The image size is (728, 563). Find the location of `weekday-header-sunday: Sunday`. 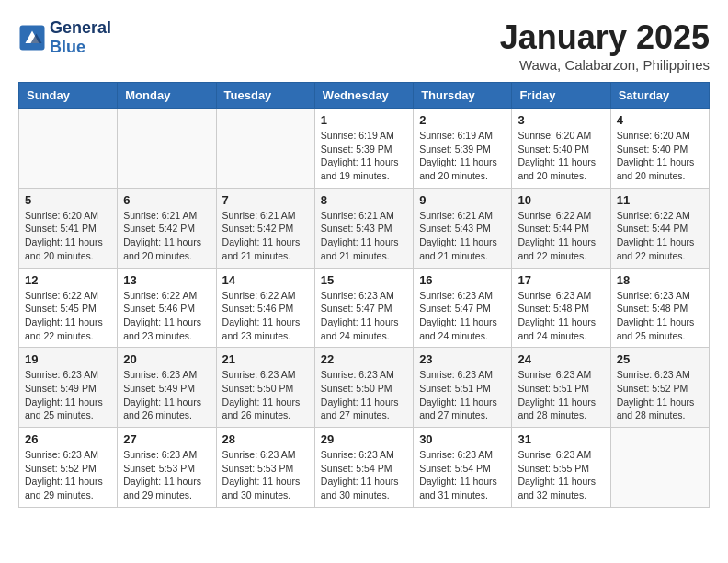

weekday-header-sunday: Sunday is located at coordinates (68, 96).